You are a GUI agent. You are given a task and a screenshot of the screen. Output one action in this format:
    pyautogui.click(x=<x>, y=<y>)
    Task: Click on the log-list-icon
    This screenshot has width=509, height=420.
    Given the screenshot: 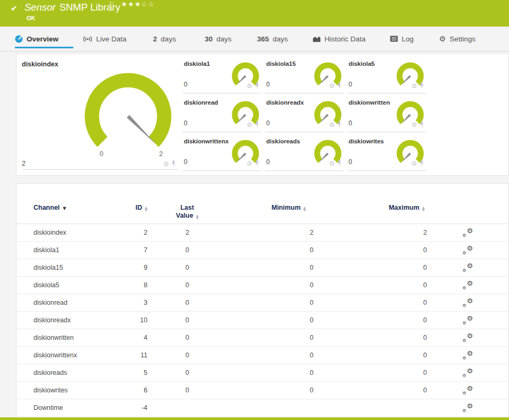 What is the action you would take?
    pyautogui.click(x=394, y=39)
    